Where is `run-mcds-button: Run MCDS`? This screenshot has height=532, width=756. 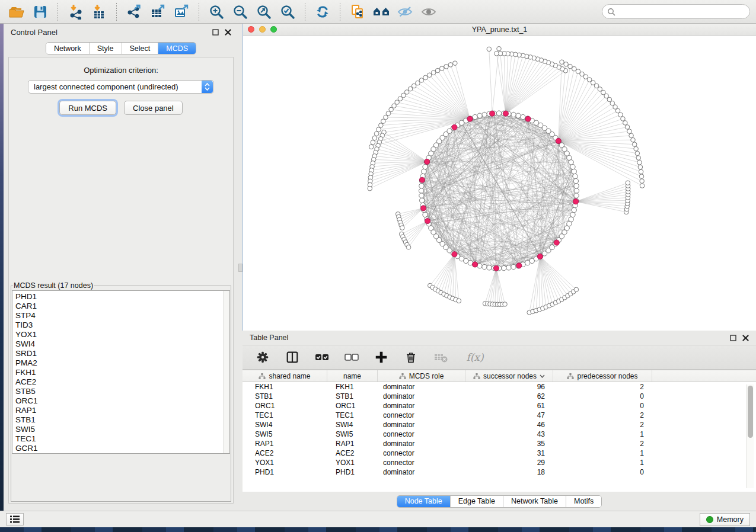
run-mcds-button: Run MCDS is located at coordinates (88, 108).